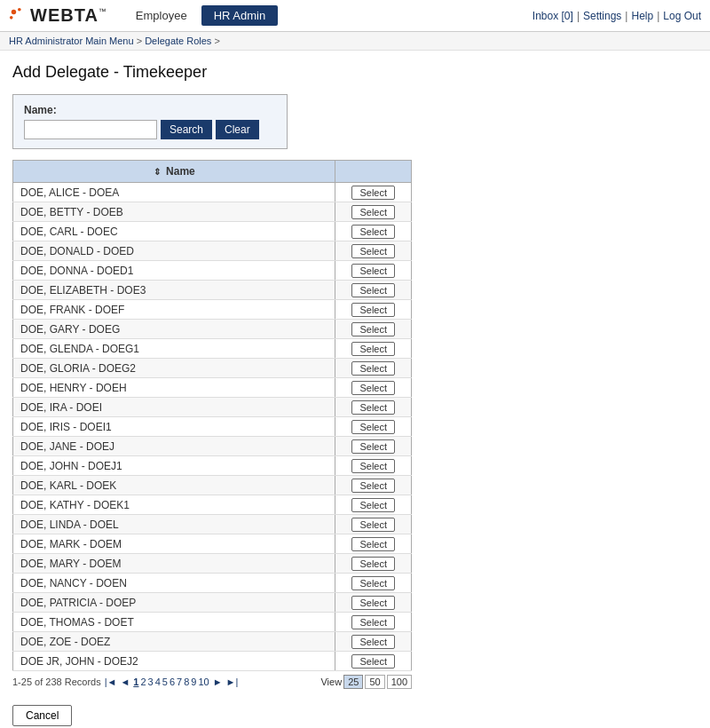  Describe the element at coordinates (213, 427) in the screenshot. I see `table-row: DOE, IRIS - DOEI1Select` at that location.